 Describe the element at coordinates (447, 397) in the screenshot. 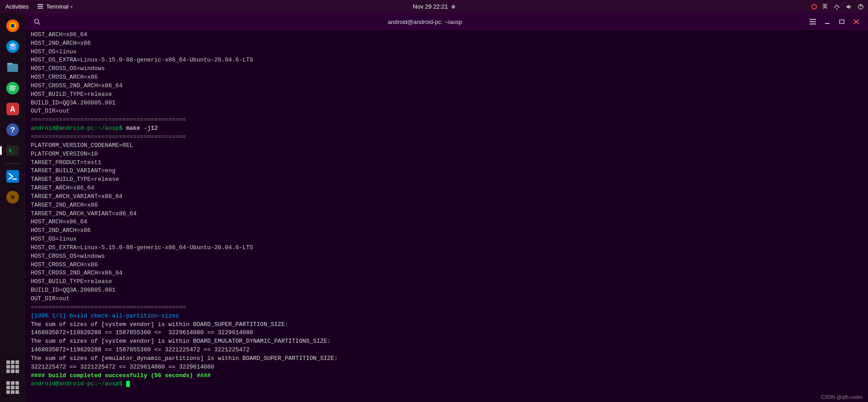

I see `status-bar: CSDN @qfh-coder` at that location.